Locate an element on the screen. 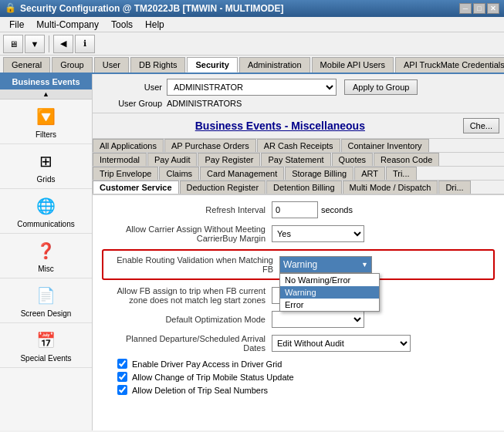 The height and width of the screenshot is (432, 504). carrier-assign-select: Yes No is located at coordinates (318, 234).